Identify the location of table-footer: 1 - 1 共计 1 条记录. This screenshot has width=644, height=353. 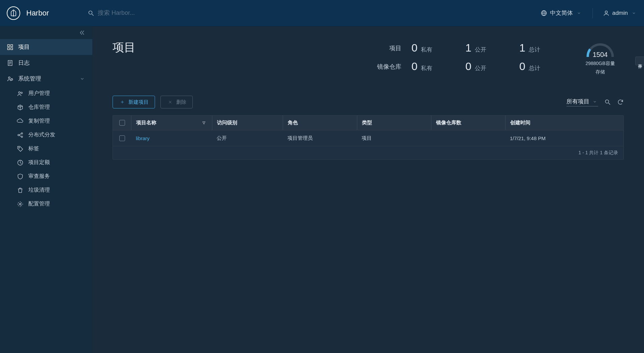
(368, 153).